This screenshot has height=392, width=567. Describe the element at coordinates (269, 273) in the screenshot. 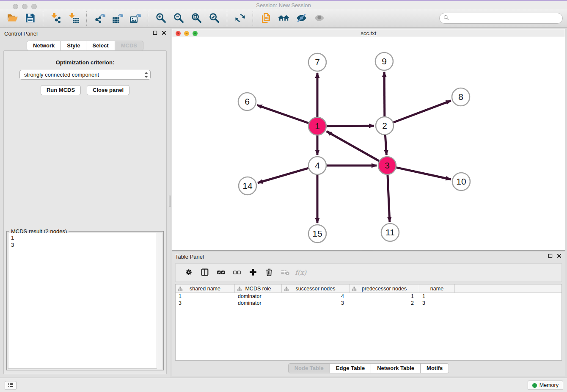

I see `delete-column-trash-button` at that location.